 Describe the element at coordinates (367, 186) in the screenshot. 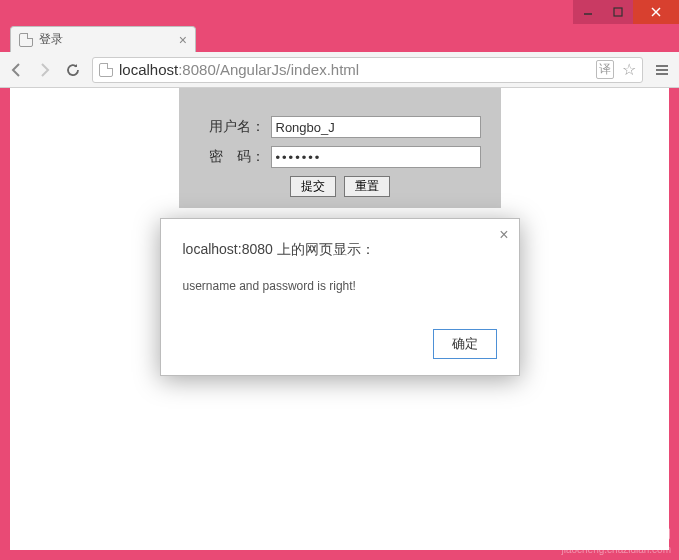

I see `reset-button: 重置` at that location.